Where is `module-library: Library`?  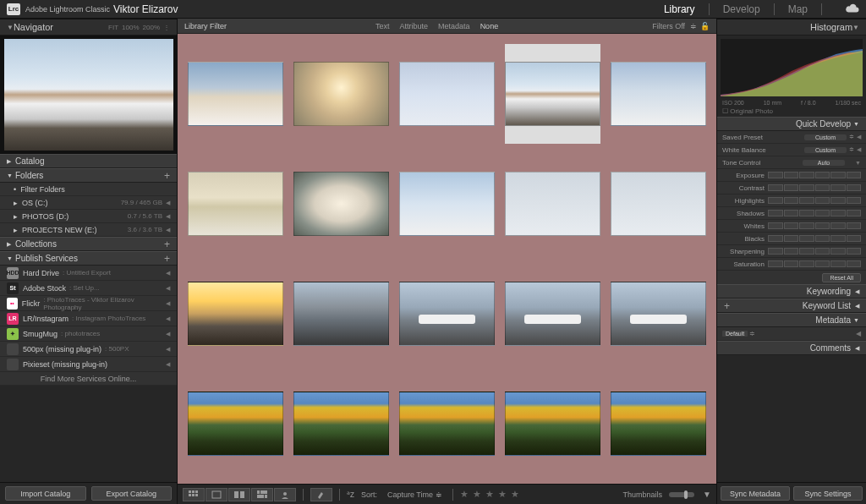 module-library: Library is located at coordinates (680, 9).